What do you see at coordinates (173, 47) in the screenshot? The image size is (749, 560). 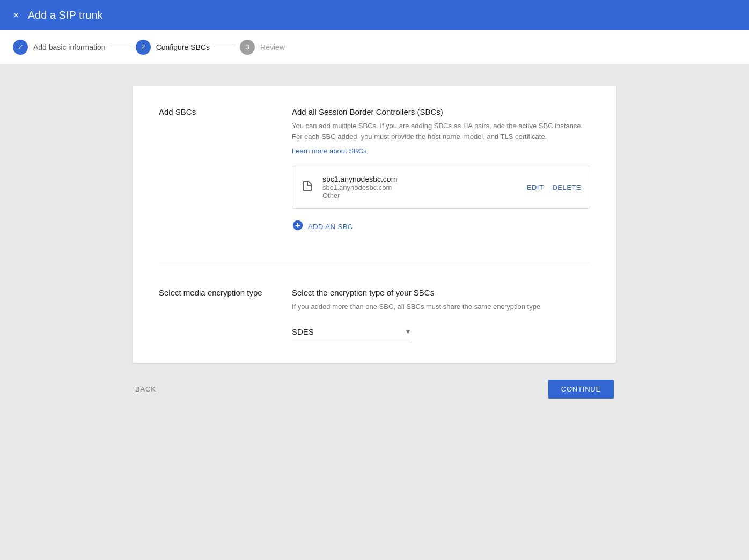 I see `step-2: 2 Configure SBCs` at bounding box center [173, 47].